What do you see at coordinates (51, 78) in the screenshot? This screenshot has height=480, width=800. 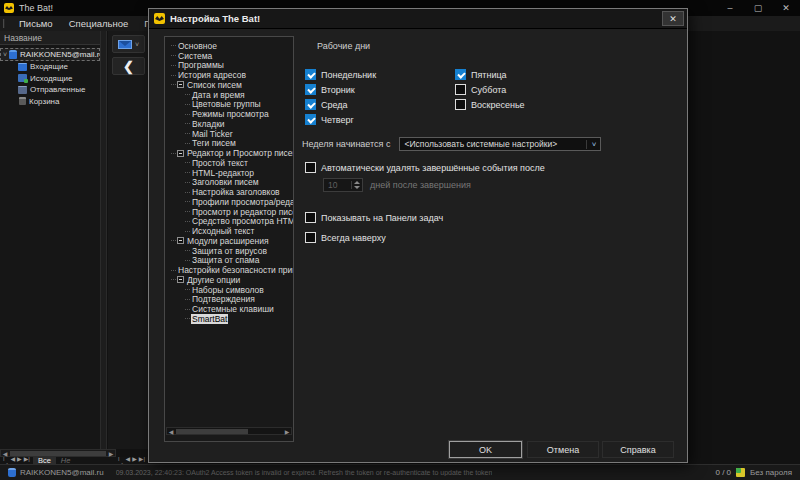 I see `folder-label: Исходящие` at bounding box center [51, 78].